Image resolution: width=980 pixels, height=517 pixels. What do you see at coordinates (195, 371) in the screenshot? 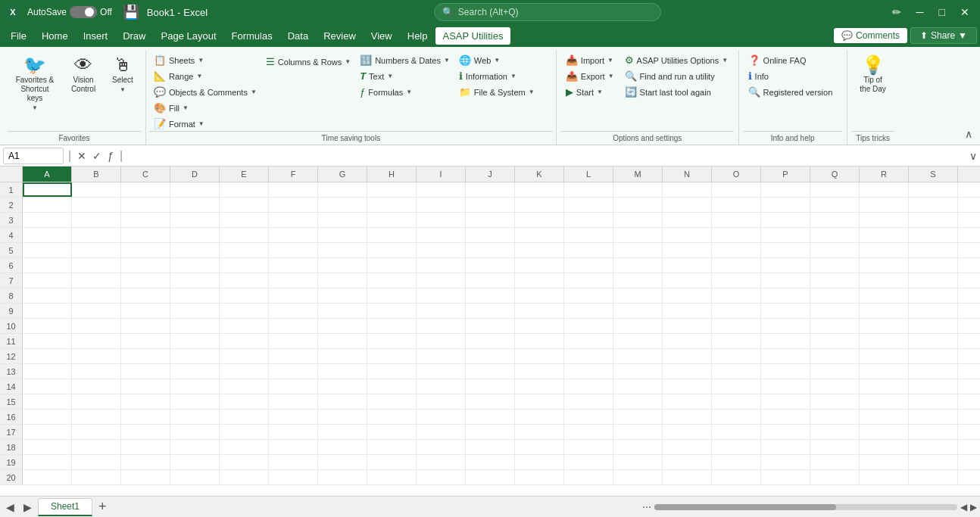
I see `cell-D13` at bounding box center [195, 371].